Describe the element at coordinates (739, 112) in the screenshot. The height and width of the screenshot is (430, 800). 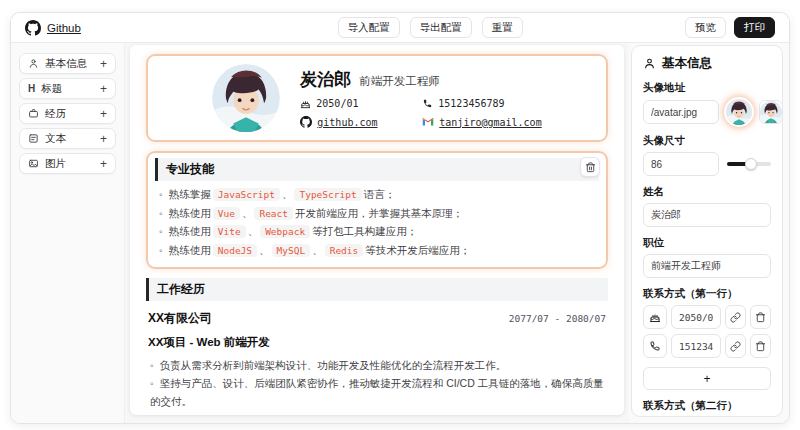
I see `avatar-thumb-circle` at that location.